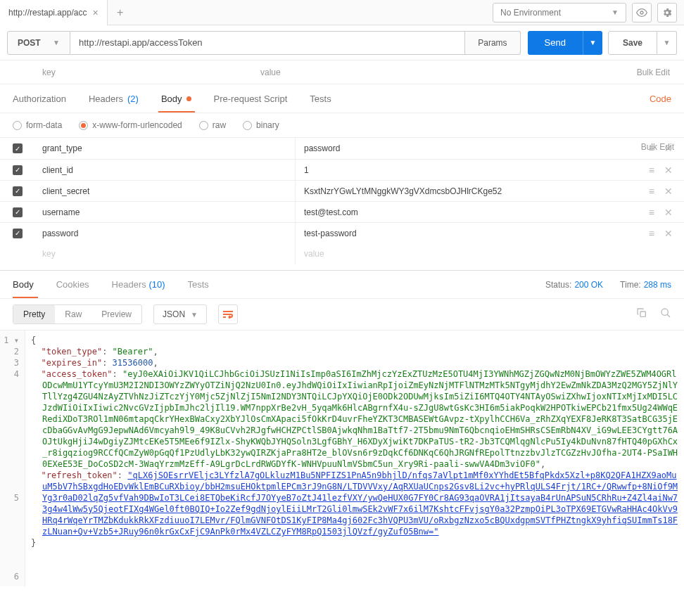  I want to click on body-type-radios: form-data x-www-form-urlencoded raw bina…, so click(342, 125).